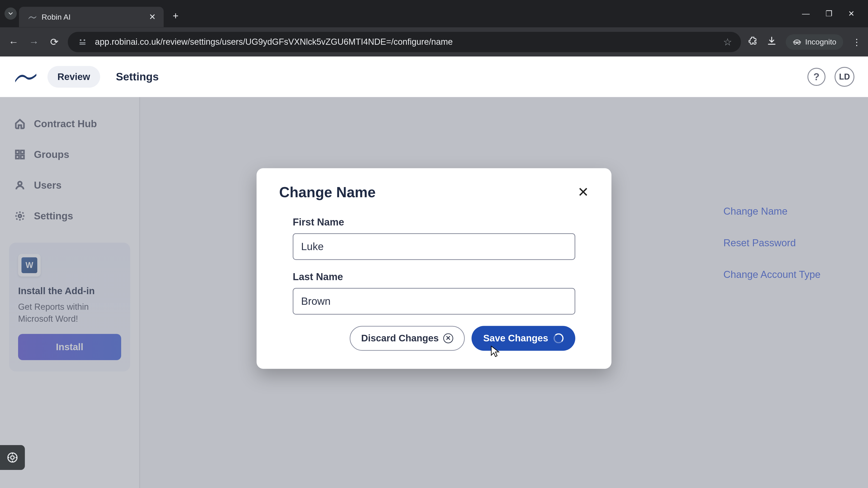  Describe the element at coordinates (54, 42) in the screenshot. I see `nav-reload-icon: ⟳` at that location.